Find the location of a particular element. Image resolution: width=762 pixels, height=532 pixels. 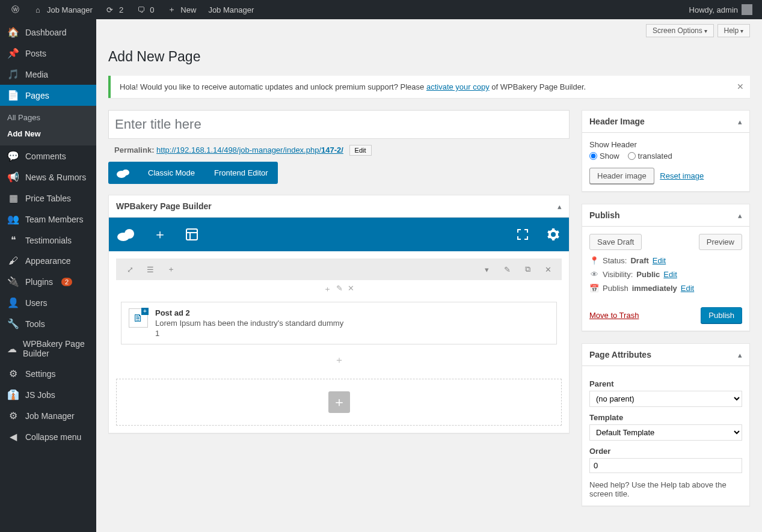

row-dropdown-icon: ▾ is located at coordinates (487, 269).